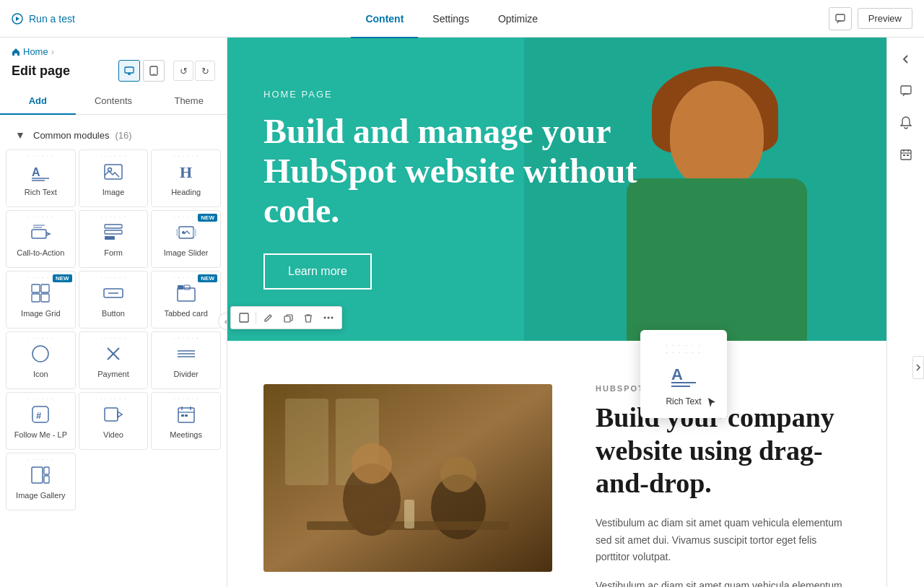 The image size is (924, 587). What do you see at coordinates (186, 172) in the screenshot?
I see `svg-text: H` at bounding box center [186, 172].